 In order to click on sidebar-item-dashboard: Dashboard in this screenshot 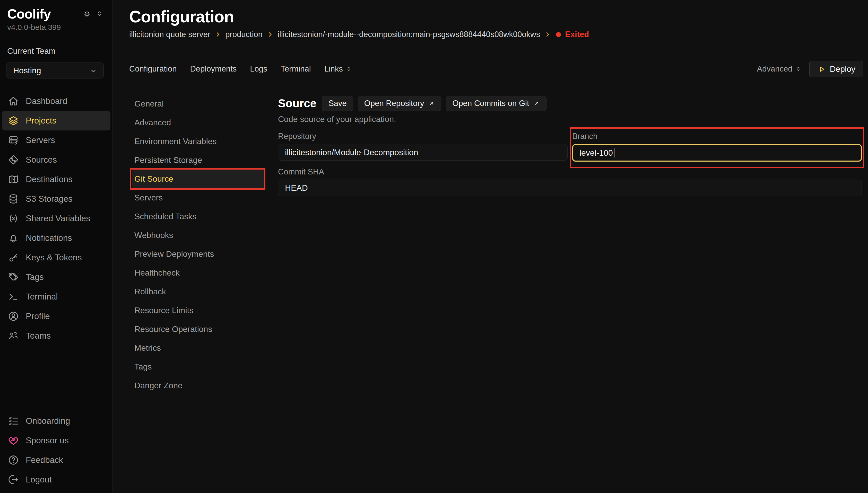, I will do `click(56, 101)`.